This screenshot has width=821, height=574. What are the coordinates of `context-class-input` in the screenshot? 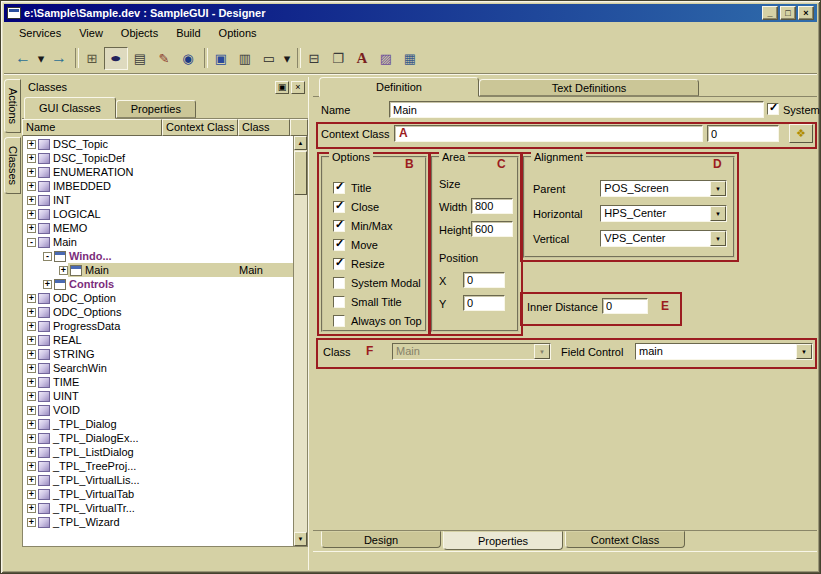 It's located at (548, 134).